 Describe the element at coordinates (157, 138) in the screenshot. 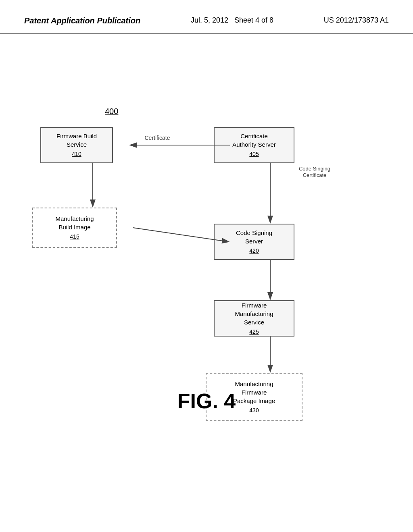

I see `arrow-certificate-label: Certificate` at that location.